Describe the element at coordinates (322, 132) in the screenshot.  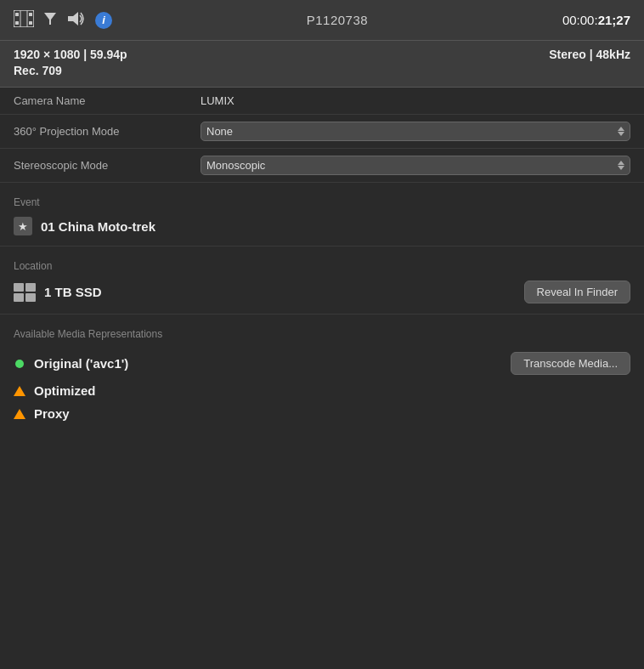
I see `table-row: 360° Projection Mode None` at that location.